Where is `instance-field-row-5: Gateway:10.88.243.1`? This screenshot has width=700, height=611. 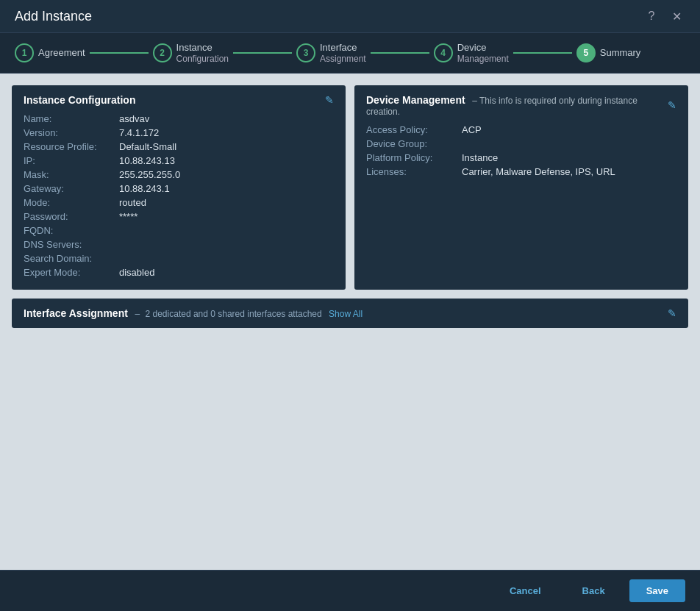
instance-field-row-5: Gateway:10.88.243.1 is located at coordinates (179, 188).